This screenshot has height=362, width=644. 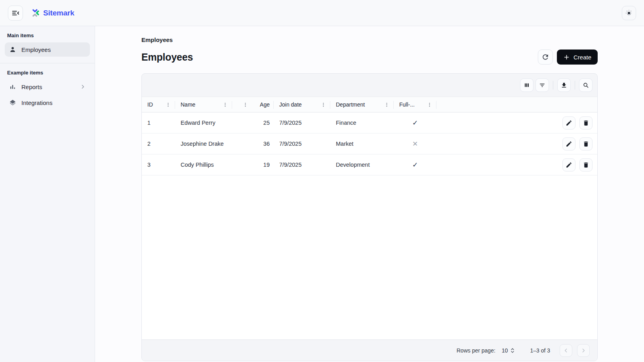 I want to click on column-header-age: Age, so click(x=253, y=105).